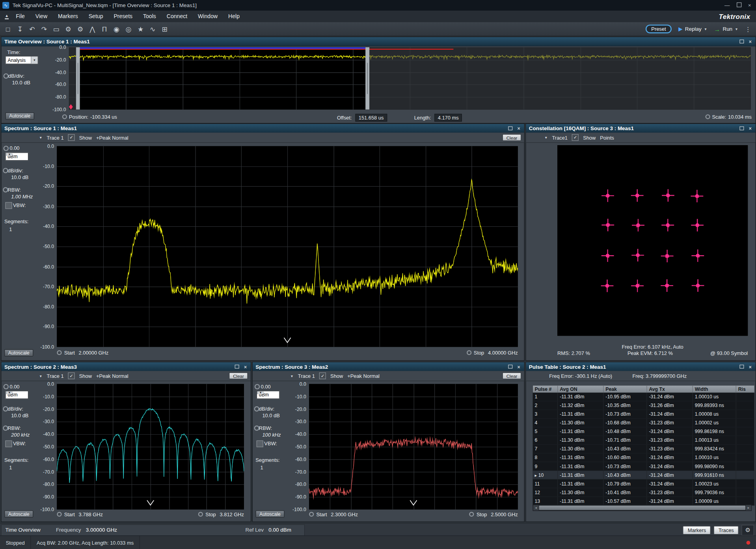 The width and height of the screenshot is (756, 549). Describe the element at coordinates (726, 530) in the screenshot. I see `traces-button: Traces` at that location.